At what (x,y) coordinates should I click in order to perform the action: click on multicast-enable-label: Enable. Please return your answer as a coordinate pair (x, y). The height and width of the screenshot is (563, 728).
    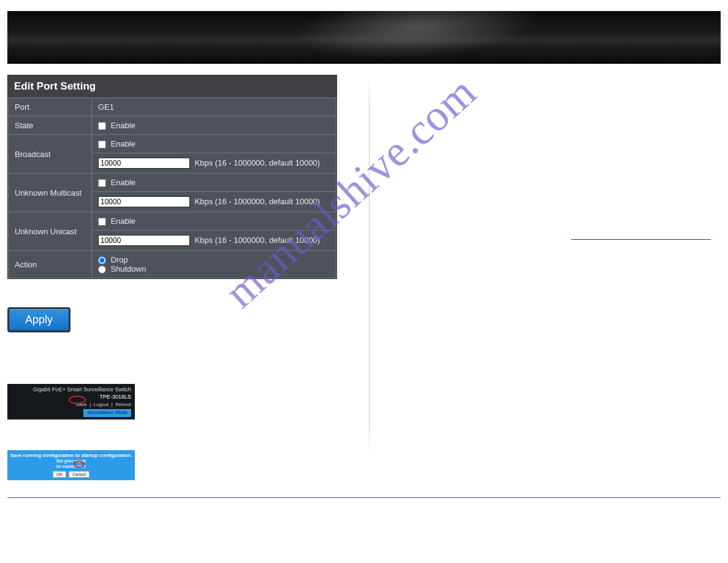
    Looking at the image, I should click on (123, 183).